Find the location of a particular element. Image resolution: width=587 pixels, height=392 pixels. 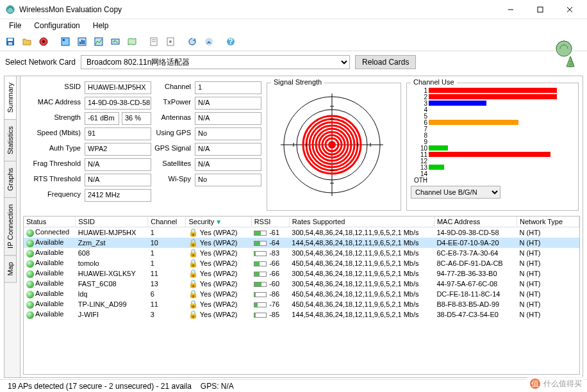

table-row: AvailableZzm_Zst10🔒 Yes (WPA2)-64144,54,… is located at coordinates (301, 243).